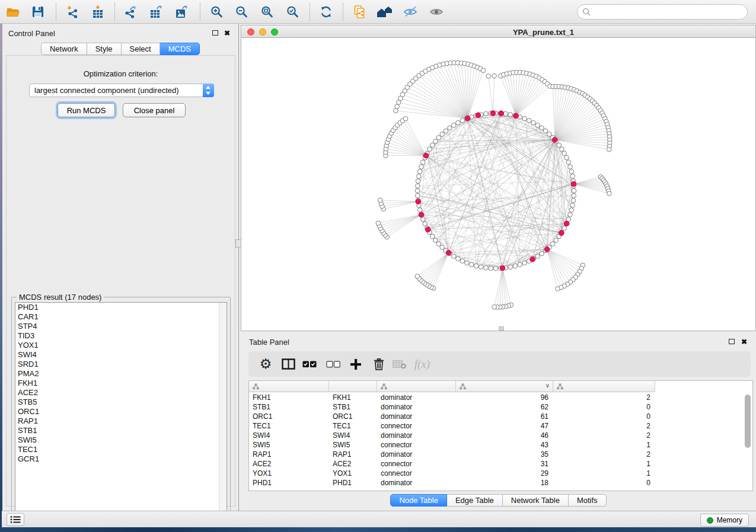  Describe the element at coordinates (505, 445) in the screenshot. I see `table-cell: 43` at that location.